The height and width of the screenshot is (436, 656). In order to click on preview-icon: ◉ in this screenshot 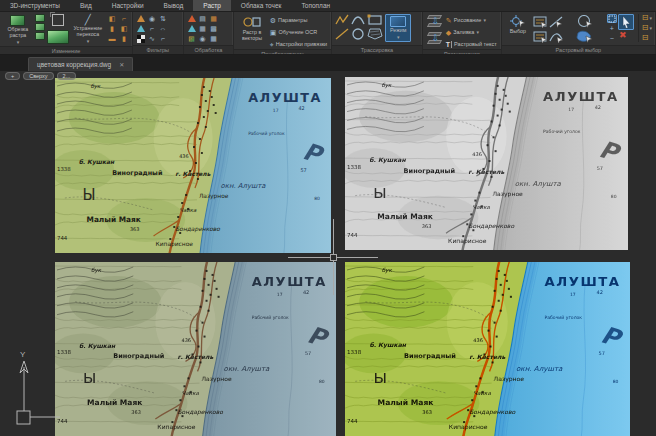, I will do `click(203, 38)`.